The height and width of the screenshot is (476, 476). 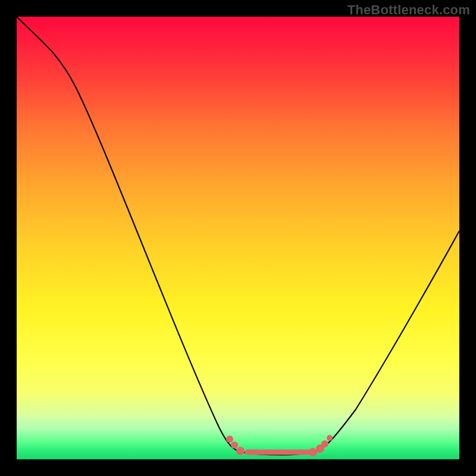 I want to click on curve-right-branch, so click(x=387, y=342).